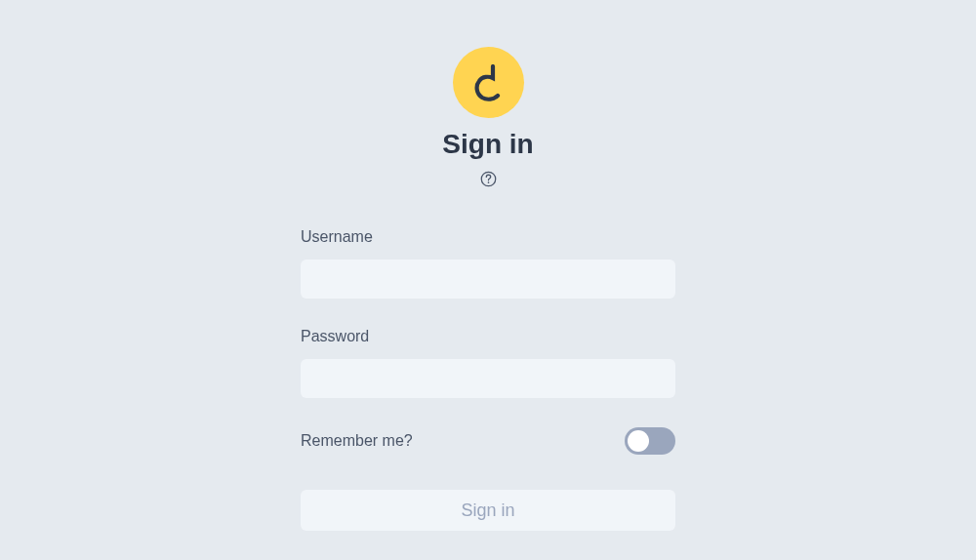 The image size is (976, 560). I want to click on remember-row: Remember me?, so click(488, 441).